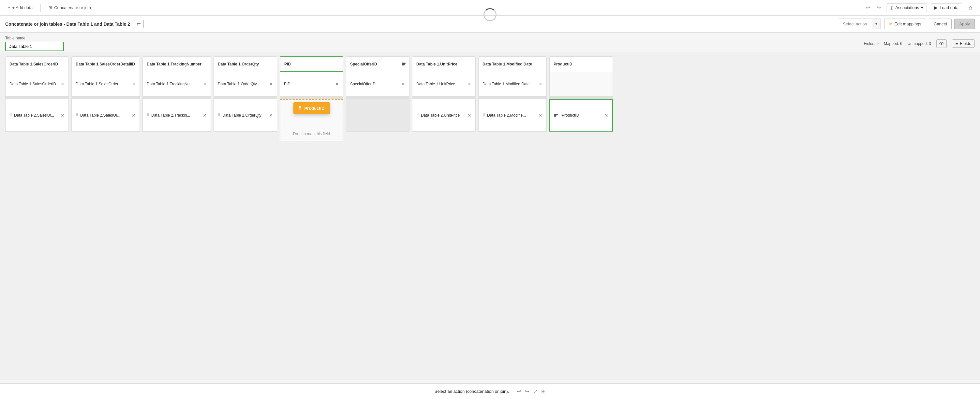  Describe the element at coordinates (9, 8) in the screenshot. I see `add-icon: +` at that location.